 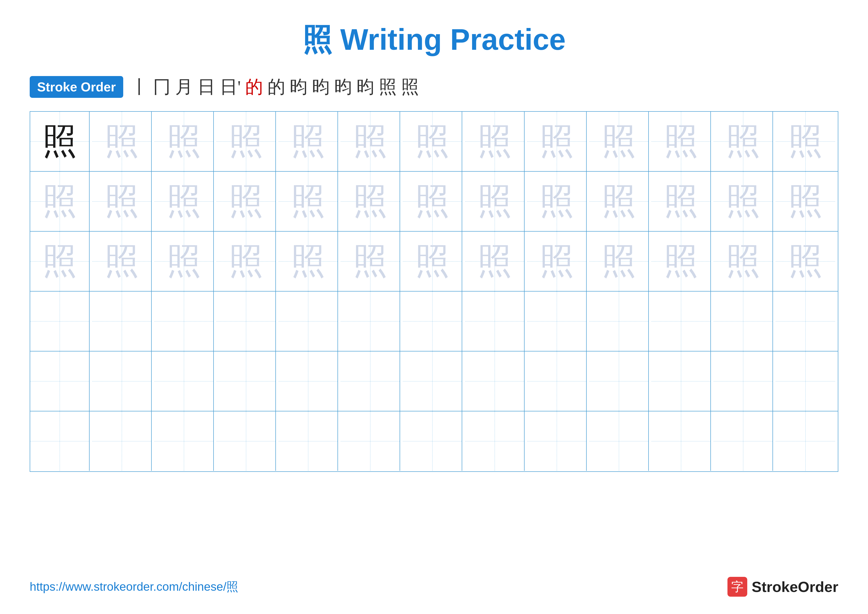 What do you see at coordinates (432, 261) in the screenshot?
I see `cell-3-7: 照` at bounding box center [432, 261].